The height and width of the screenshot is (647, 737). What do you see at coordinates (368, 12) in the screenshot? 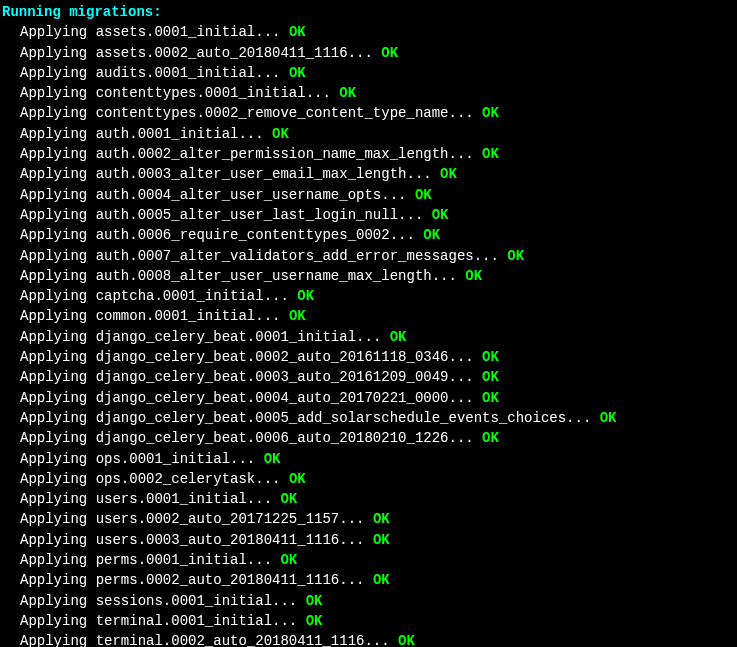
I see `migrations-header: Running migrations:` at bounding box center [368, 12].